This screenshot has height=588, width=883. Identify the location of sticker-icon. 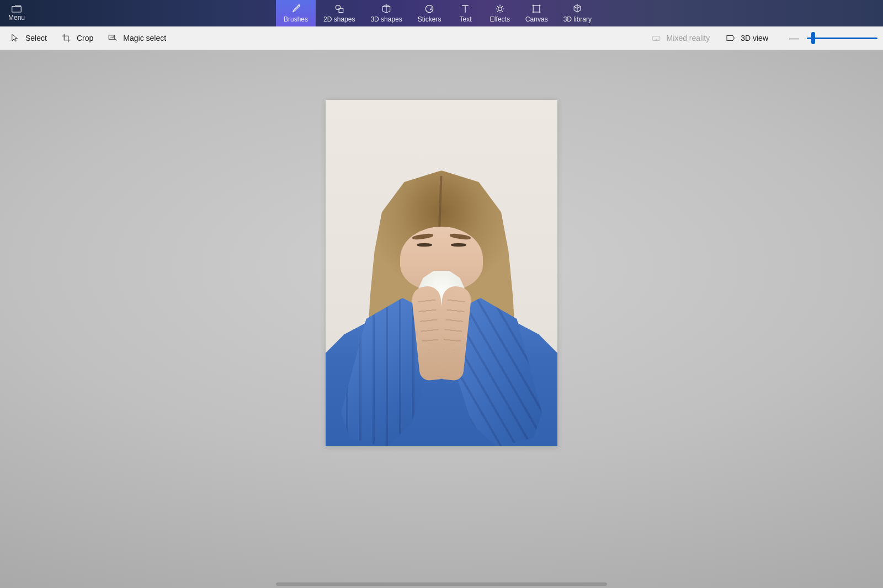
(429, 9).